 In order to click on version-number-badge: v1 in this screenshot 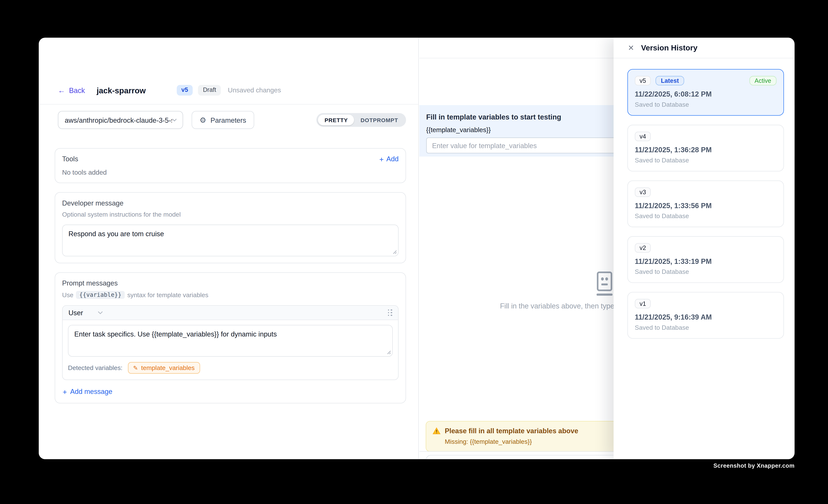, I will do `click(643, 304)`.